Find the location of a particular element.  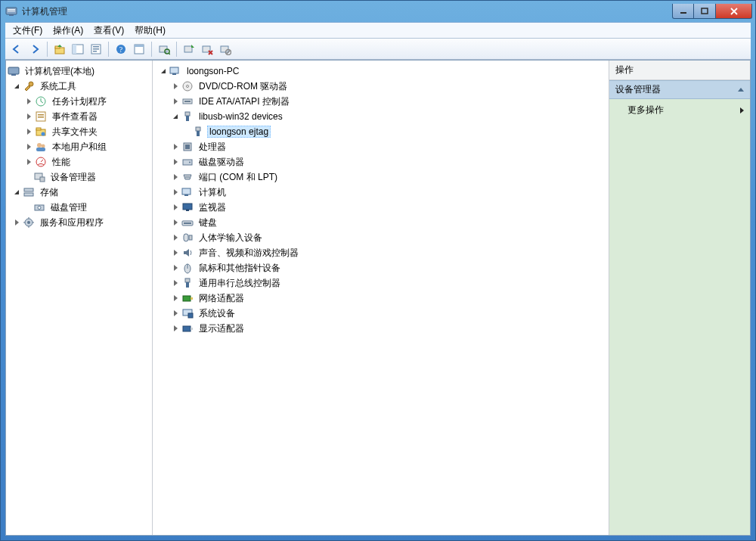

tree-services-apps: 服务和应用程序 is located at coordinates (79, 222).